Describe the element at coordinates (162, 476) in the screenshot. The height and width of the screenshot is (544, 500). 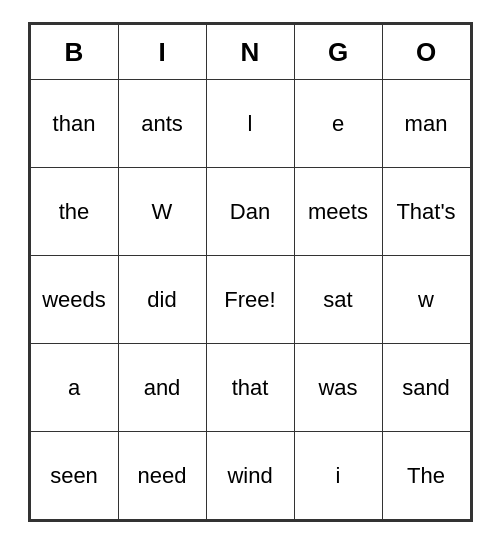
I see `cell-r4-c1: need` at that location.